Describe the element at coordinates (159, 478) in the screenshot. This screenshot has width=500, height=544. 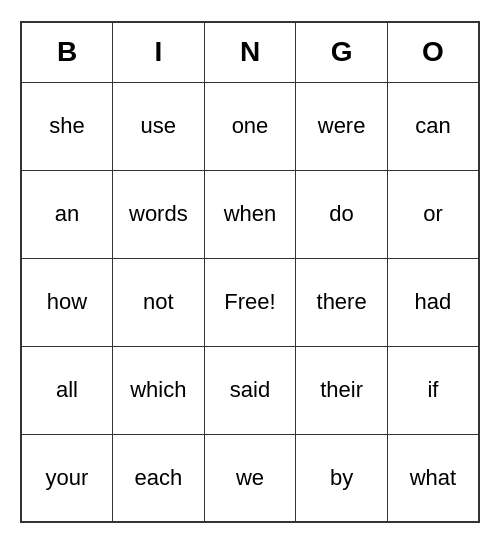
I see `bingo-cell-4-1: each` at that location.